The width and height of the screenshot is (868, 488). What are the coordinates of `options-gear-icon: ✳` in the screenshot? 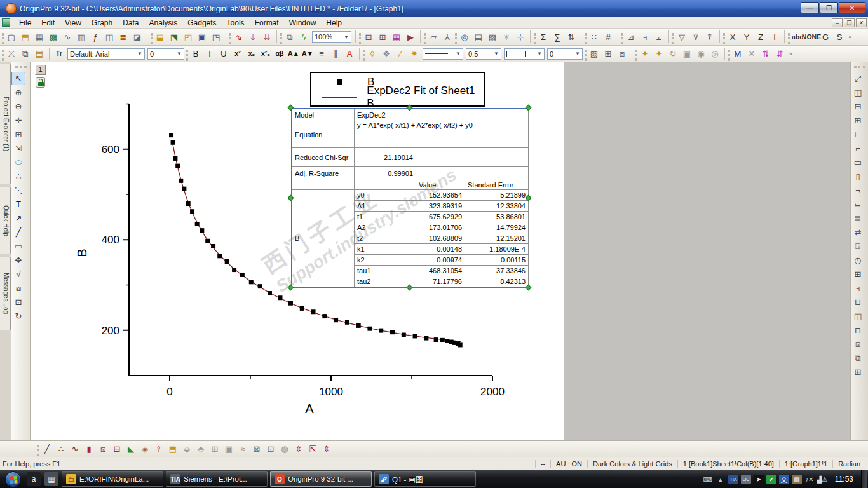 It's located at (506, 37).